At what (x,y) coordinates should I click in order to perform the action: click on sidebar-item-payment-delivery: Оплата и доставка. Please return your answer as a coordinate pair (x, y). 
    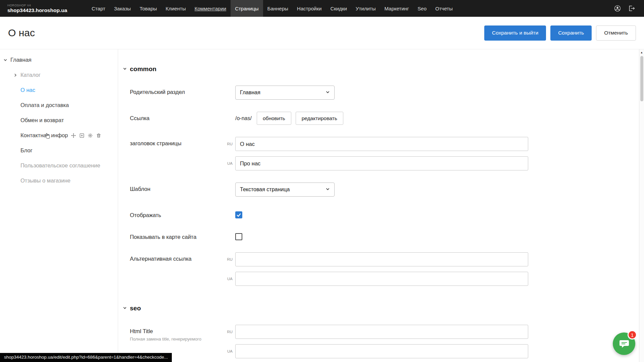
    Looking at the image, I should click on (59, 105).